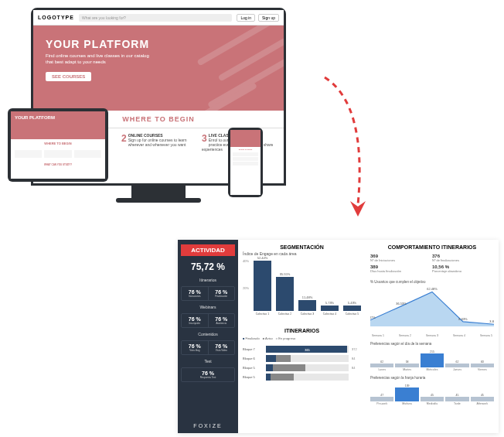 This screenshot has width=504, height=437. I want to click on sec-contenidos: 76 %Vista blog 76 %Vista Video, so click(208, 348).